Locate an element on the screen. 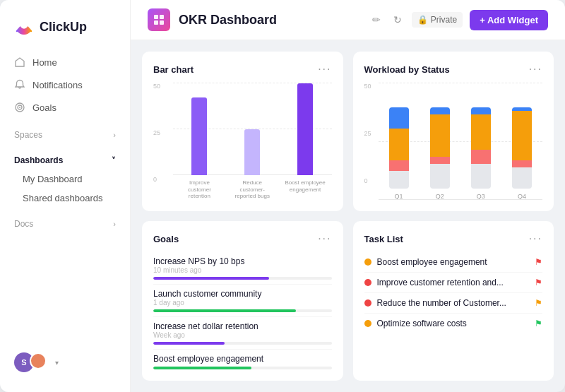 This screenshot has width=565, height=392. q2-seg2 is located at coordinates (440, 136).